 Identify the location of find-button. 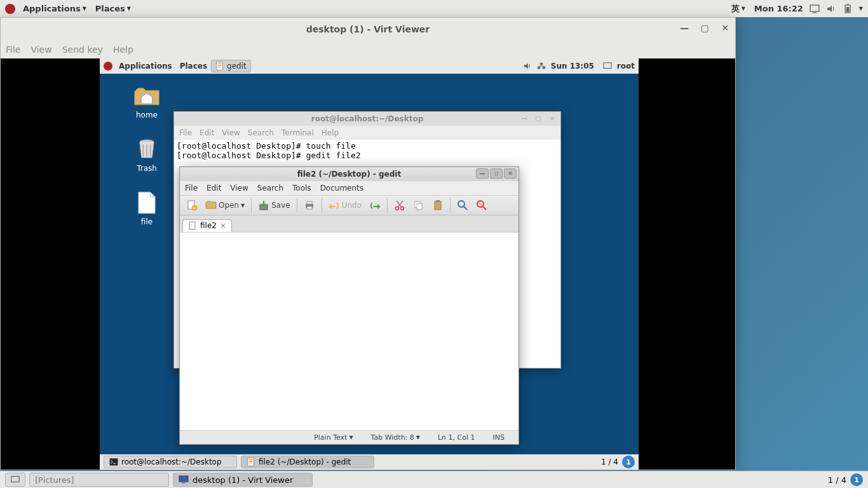
(463, 205).